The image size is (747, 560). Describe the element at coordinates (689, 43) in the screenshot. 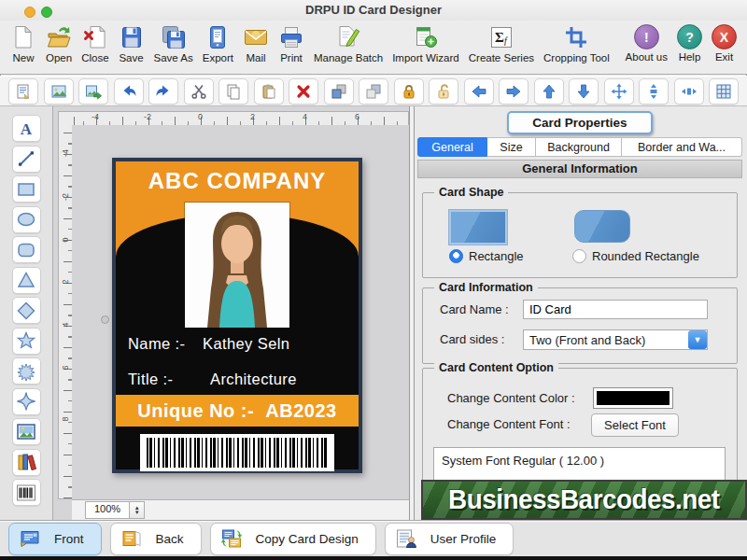

I see `help-button: ? Help` at that location.